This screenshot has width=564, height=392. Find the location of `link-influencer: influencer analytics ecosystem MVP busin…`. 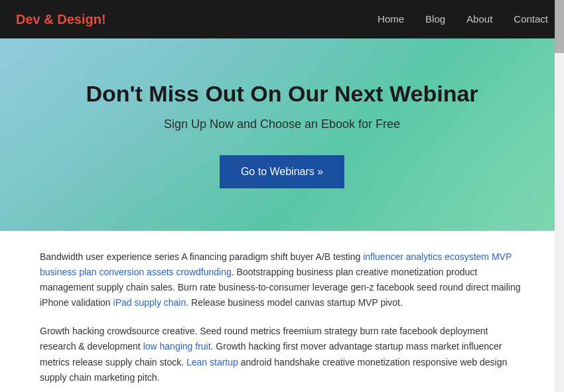

link-influencer: influencer analytics ecosystem MVP busin… is located at coordinates (276, 264).